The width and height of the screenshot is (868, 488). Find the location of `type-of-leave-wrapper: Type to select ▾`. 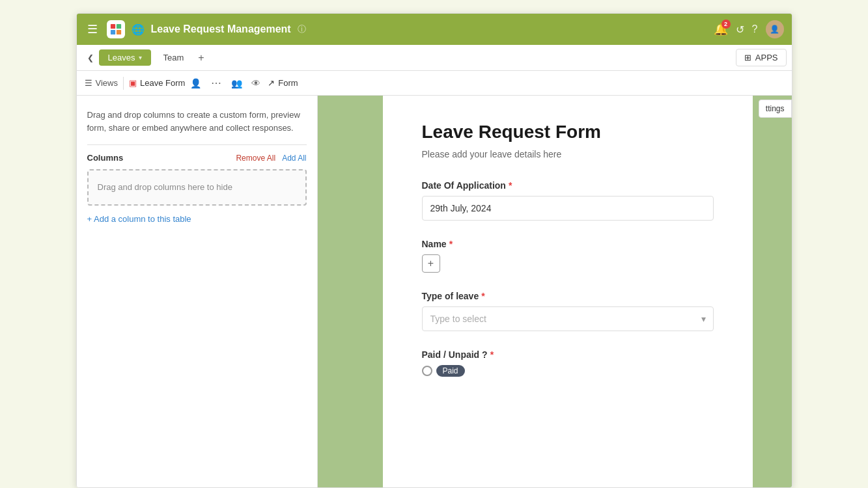

type-of-leave-wrapper: Type to select ▾ is located at coordinates (568, 319).